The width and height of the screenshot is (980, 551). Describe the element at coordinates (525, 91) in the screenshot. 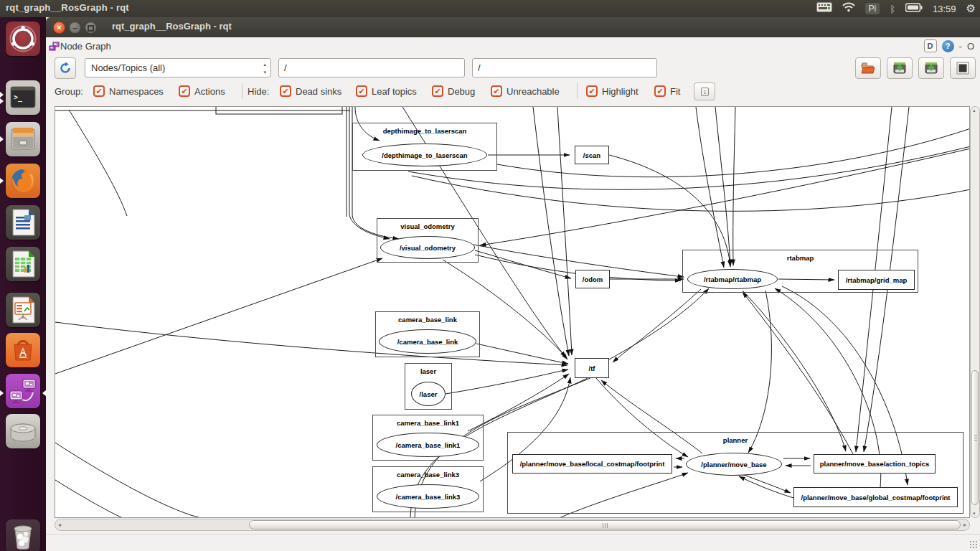

I see `checkbox-unreachable: ✔ Unreachable` at that location.